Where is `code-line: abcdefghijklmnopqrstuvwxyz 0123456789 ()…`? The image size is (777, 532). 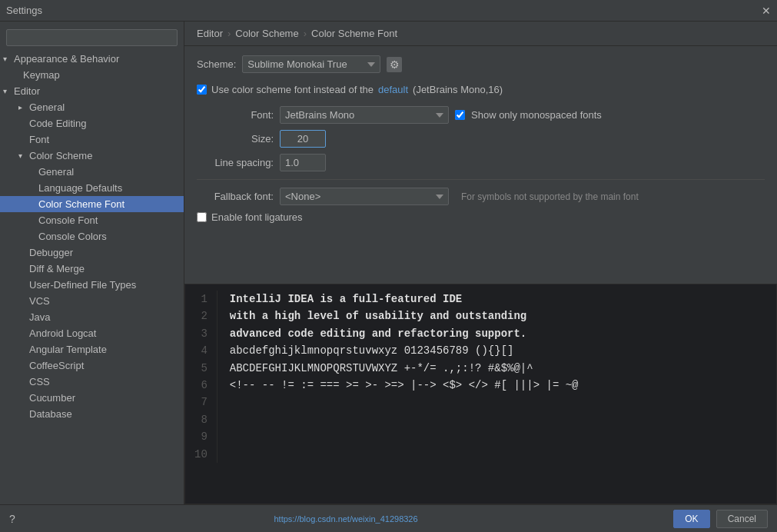
code-line: abcdefghijklmnopqrstuvwxyz 0123456789 ()… is located at coordinates (404, 351).